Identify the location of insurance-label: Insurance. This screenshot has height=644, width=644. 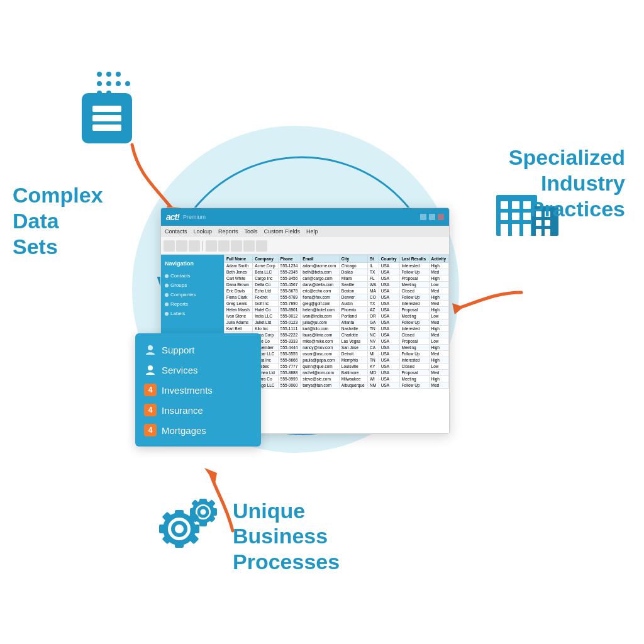
(182, 410).